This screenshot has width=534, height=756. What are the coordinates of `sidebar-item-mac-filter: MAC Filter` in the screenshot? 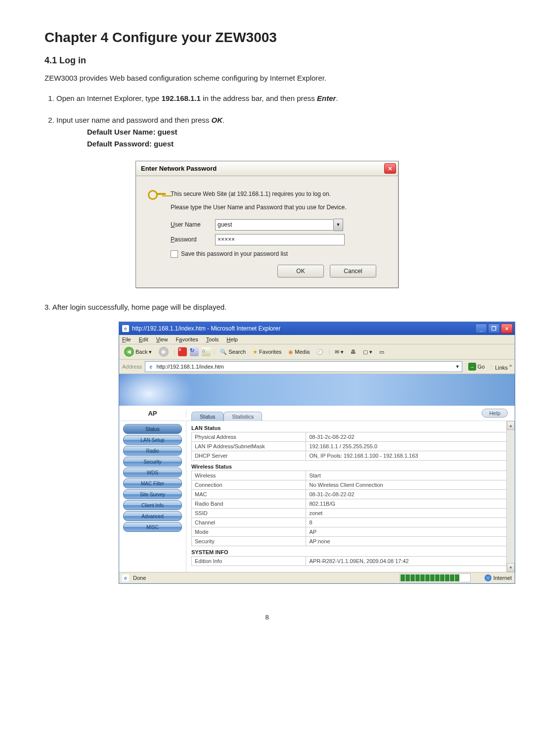 It's located at (152, 483).